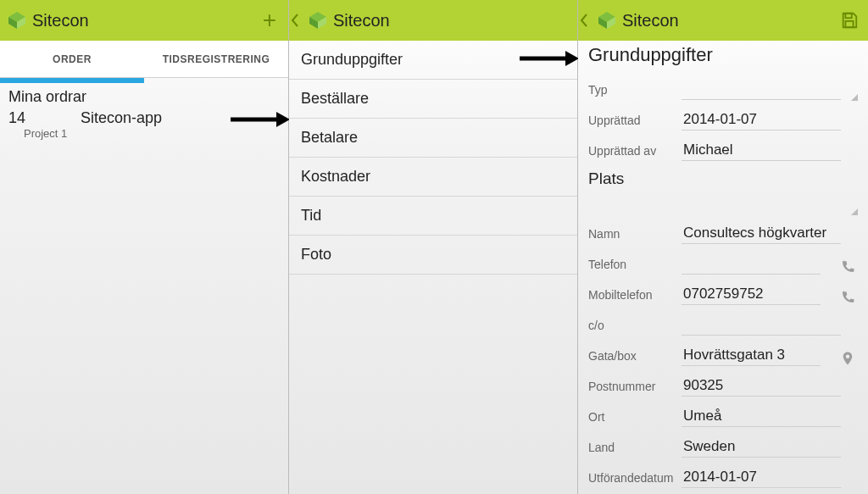 This screenshot has width=868, height=494. I want to click on field-telefon: Telefon, so click(723, 260).